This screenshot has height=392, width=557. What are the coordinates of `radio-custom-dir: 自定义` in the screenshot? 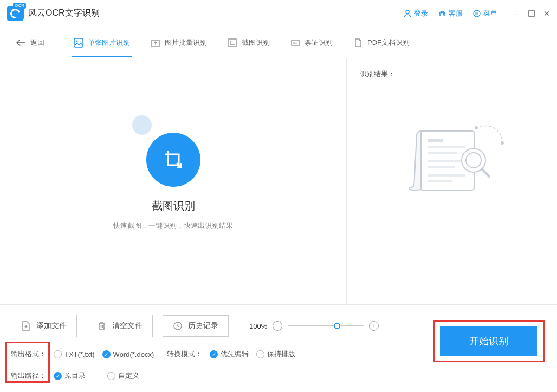 It's located at (124, 376).